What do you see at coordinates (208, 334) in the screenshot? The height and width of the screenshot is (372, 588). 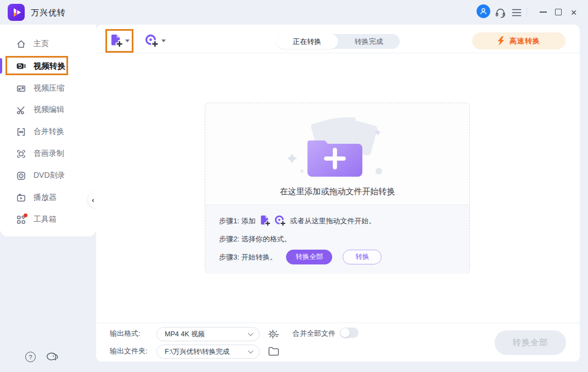 I see `output-format-select: MP4 4K 视频` at bounding box center [208, 334].